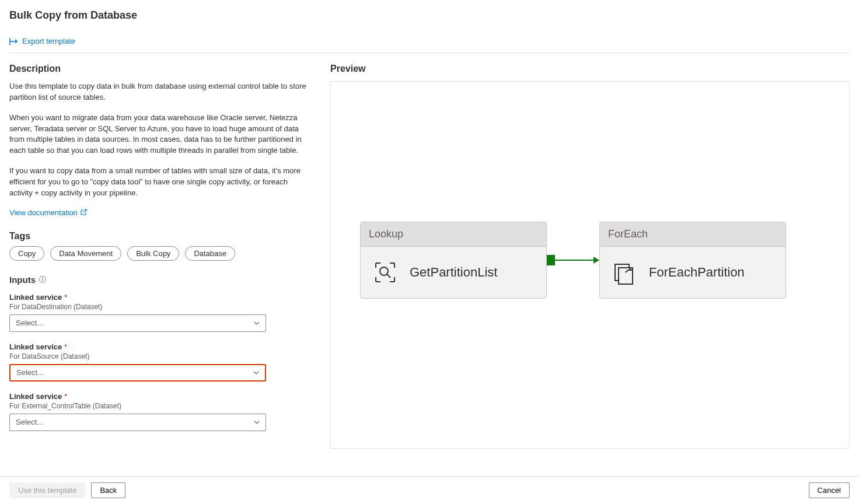 The image size is (859, 504). Describe the element at coordinates (158, 69) in the screenshot. I see `description-heading: Description` at that location.